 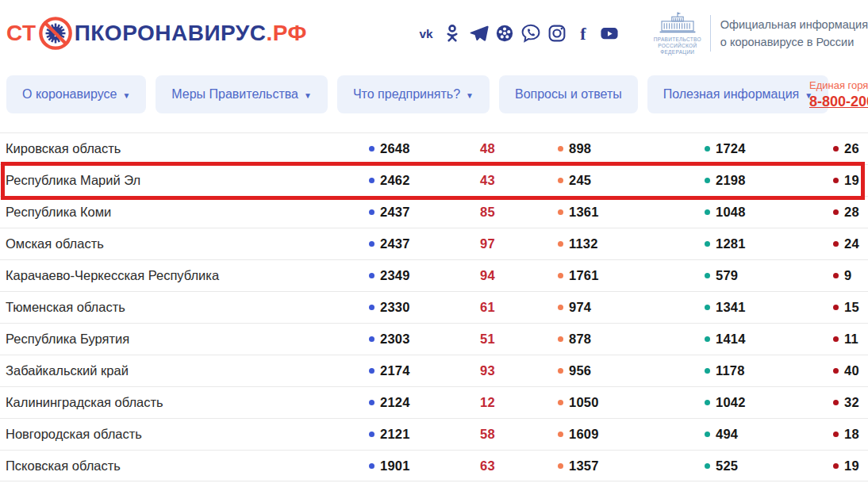 I want to click on stat-value: 11, so click(x=851, y=339).